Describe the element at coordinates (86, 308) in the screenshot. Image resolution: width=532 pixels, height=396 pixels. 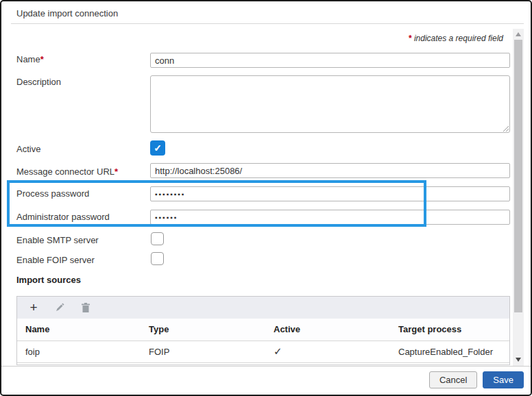
I see `trash-icon` at that location.